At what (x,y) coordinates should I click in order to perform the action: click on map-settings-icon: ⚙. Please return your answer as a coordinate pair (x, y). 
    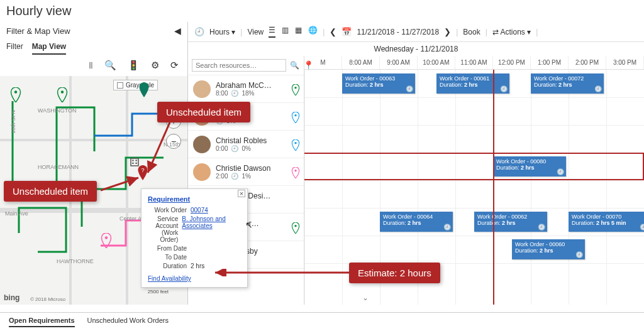
    Looking at the image, I should click on (155, 65).